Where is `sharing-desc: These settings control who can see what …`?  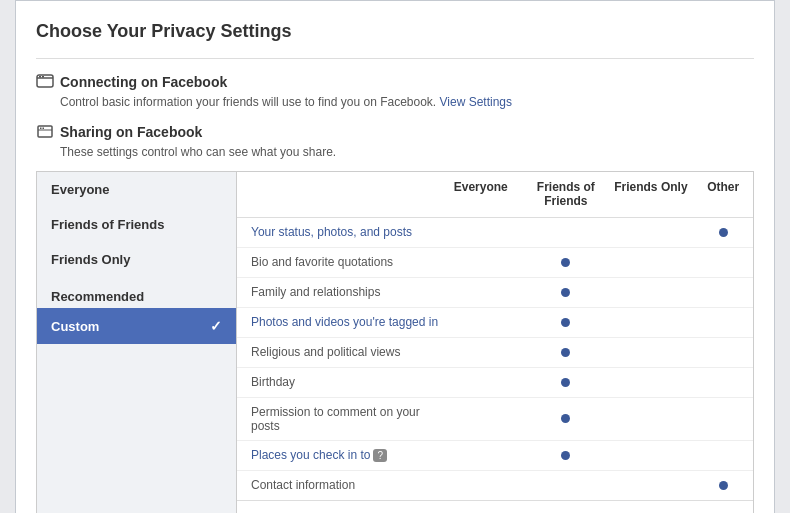 sharing-desc: These settings control who can see what … is located at coordinates (407, 152).